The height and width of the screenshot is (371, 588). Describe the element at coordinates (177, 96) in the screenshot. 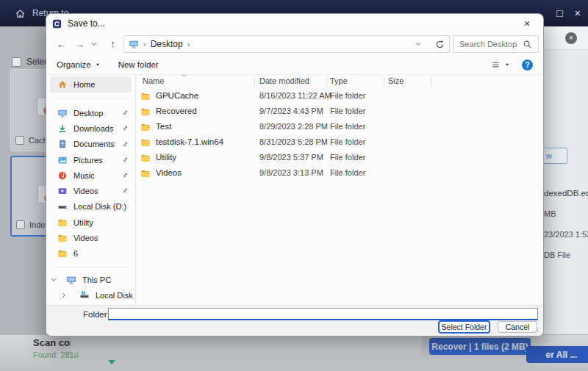

I see `file-name: GPUCache` at that location.